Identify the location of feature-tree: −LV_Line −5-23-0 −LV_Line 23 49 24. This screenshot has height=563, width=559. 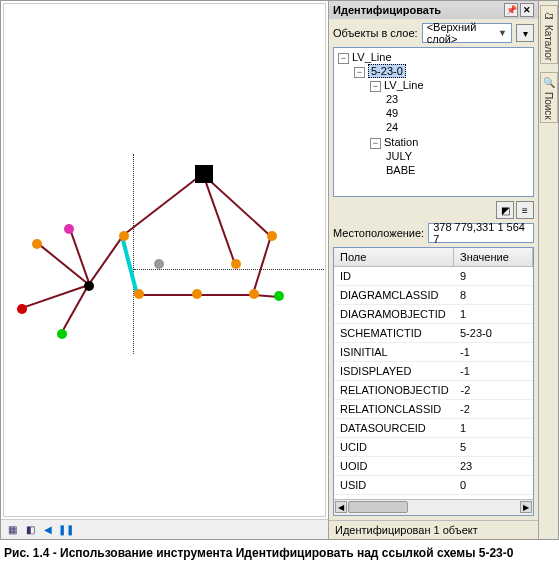
(434, 122).